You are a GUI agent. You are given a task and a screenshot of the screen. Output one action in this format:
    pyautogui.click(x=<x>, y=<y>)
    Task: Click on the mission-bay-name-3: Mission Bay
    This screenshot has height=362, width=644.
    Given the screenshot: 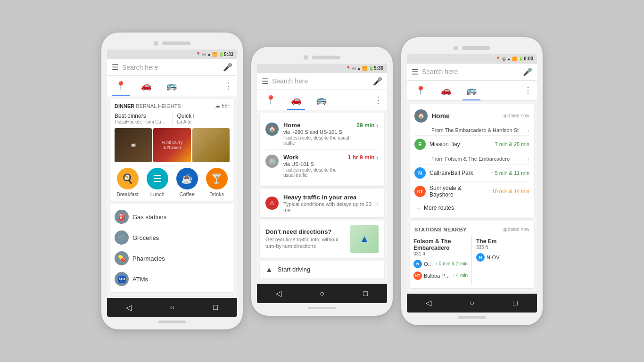 What is the action you would take?
    pyautogui.click(x=460, y=144)
    